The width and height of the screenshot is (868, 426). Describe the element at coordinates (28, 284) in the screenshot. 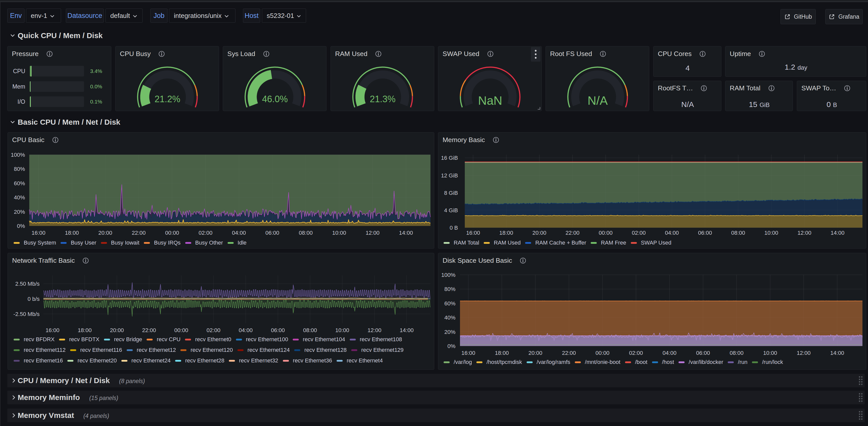

I see `svg-text: 2.50 Mb/s` at that location.